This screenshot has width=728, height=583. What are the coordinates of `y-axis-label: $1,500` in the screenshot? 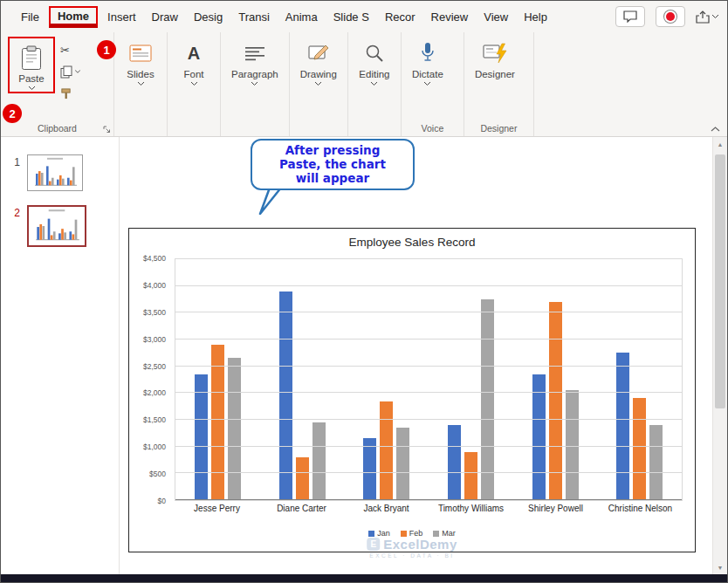 It's located at (155, 420).